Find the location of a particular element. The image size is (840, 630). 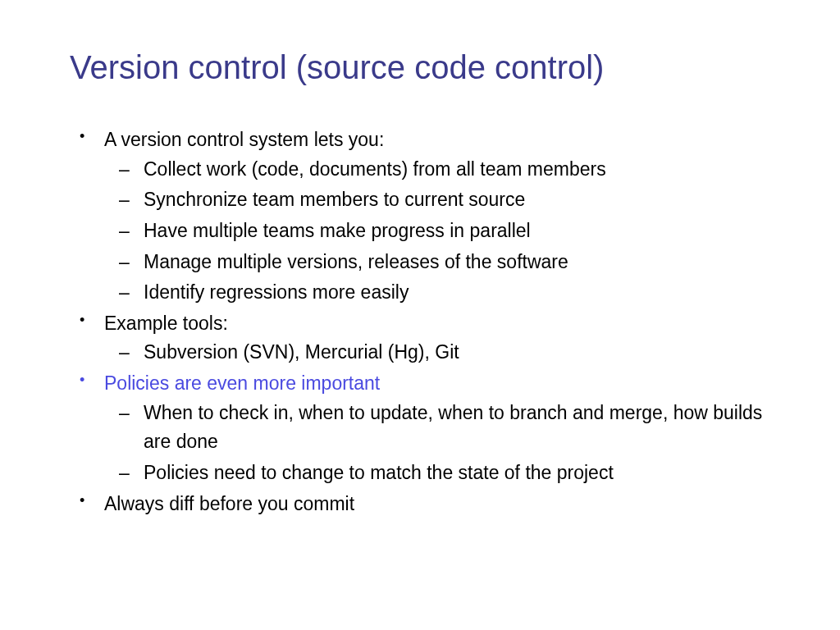

bullet-list-level2: Subversion (SVN), Mercurial (Hg), Git is located at coordinates (437, 353).